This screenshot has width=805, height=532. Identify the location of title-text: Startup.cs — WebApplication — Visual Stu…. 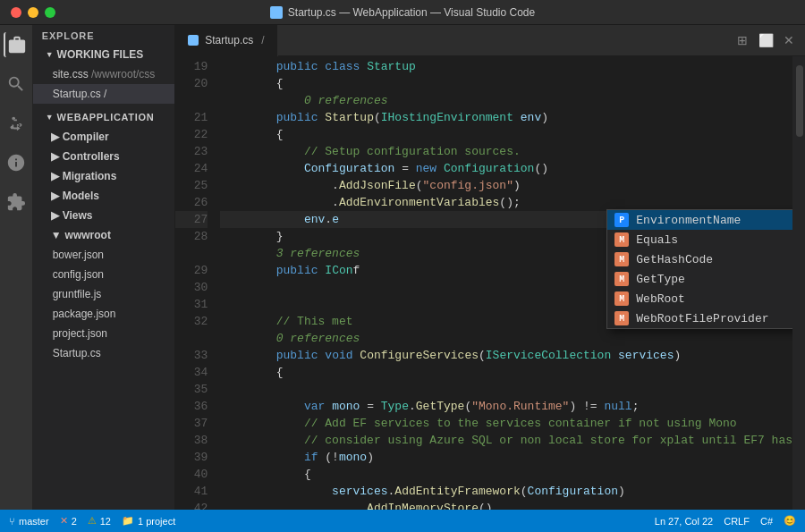
(411, 13).